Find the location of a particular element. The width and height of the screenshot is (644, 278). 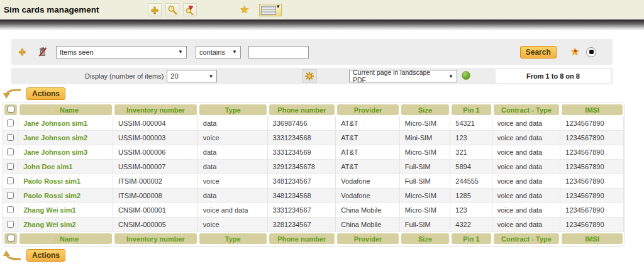

table-cell: 336987456 is located at coordinates (302, 123).